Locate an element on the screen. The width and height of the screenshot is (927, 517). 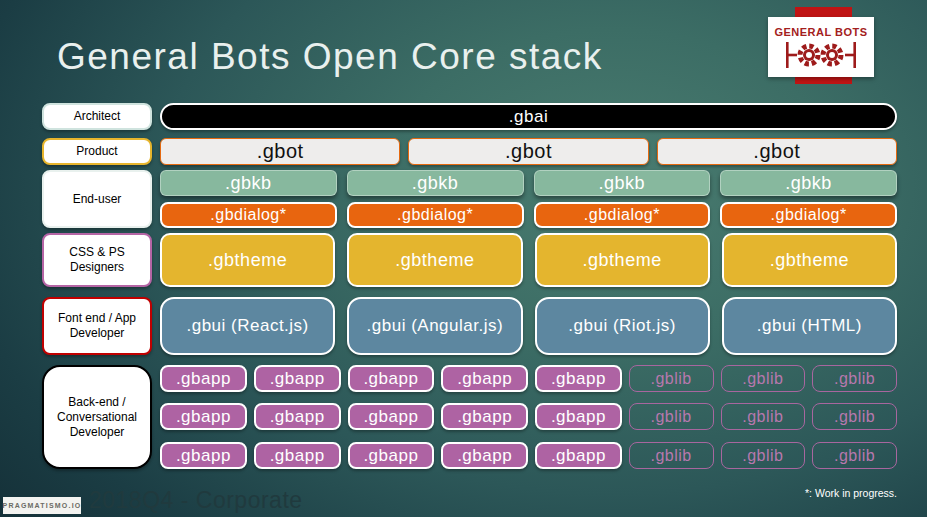
gbot-row: .gbot .gbot .gbot is located at coordinates (528, 152).